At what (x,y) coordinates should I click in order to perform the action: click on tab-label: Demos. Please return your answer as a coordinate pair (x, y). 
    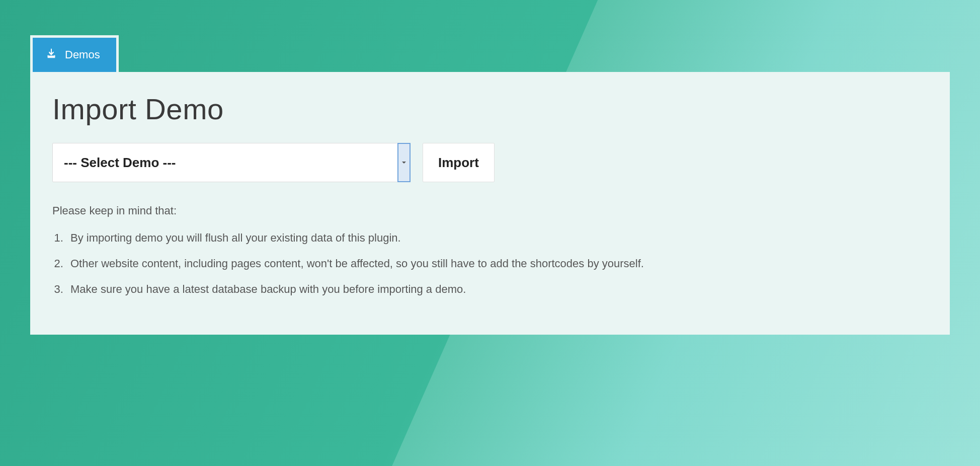
    Looking at the image, I should click on (83, 55).